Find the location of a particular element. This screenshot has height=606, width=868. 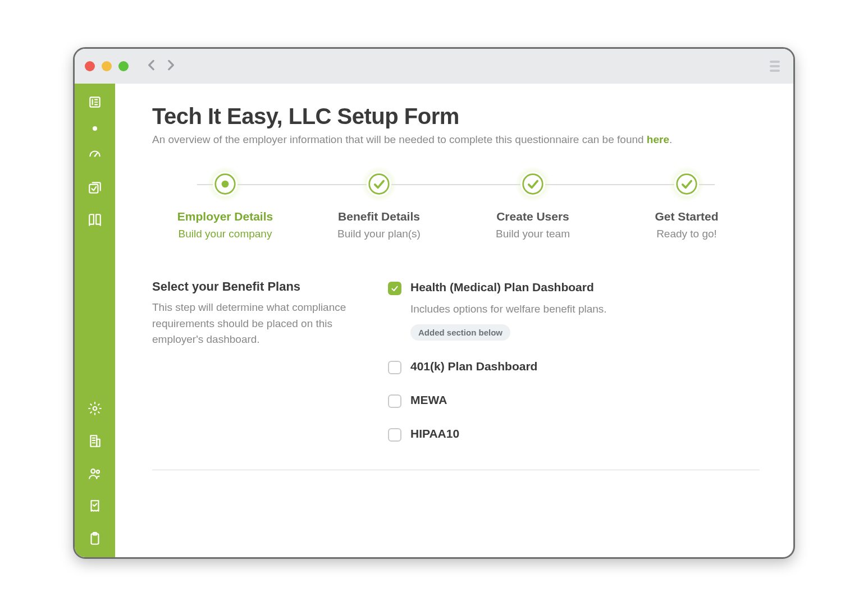

plan-label: 401(k) Plan Dashboard is located at coordinates (474, 366).